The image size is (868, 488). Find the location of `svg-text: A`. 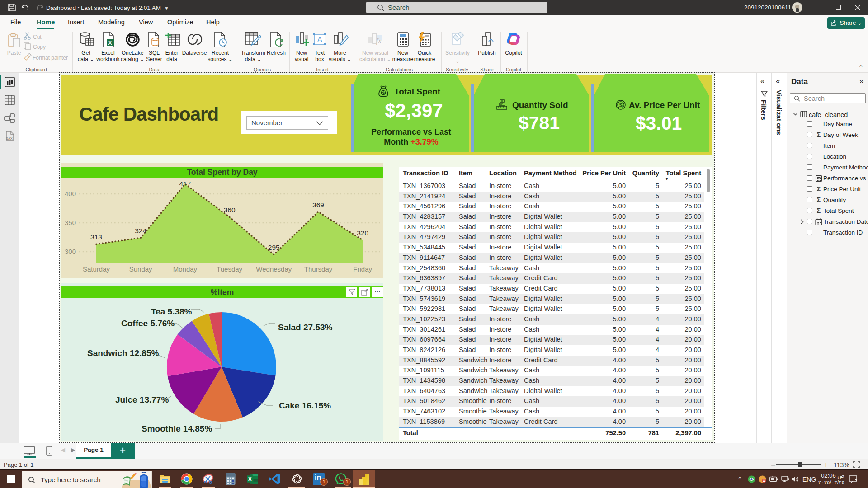

svg-text: A is located at coordinates (320, 40).